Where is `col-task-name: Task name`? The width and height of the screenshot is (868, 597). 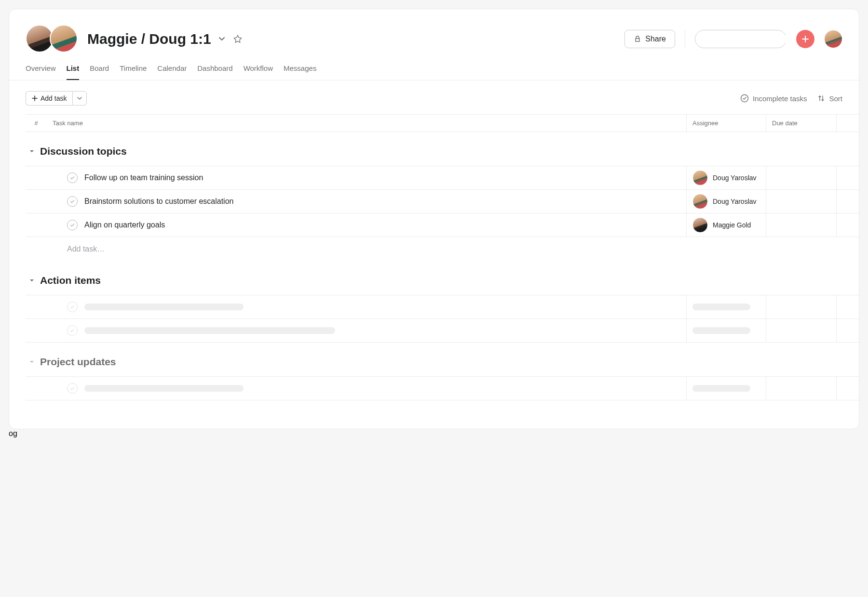 col-task-name: Task name is located at coordinates (366, 123).